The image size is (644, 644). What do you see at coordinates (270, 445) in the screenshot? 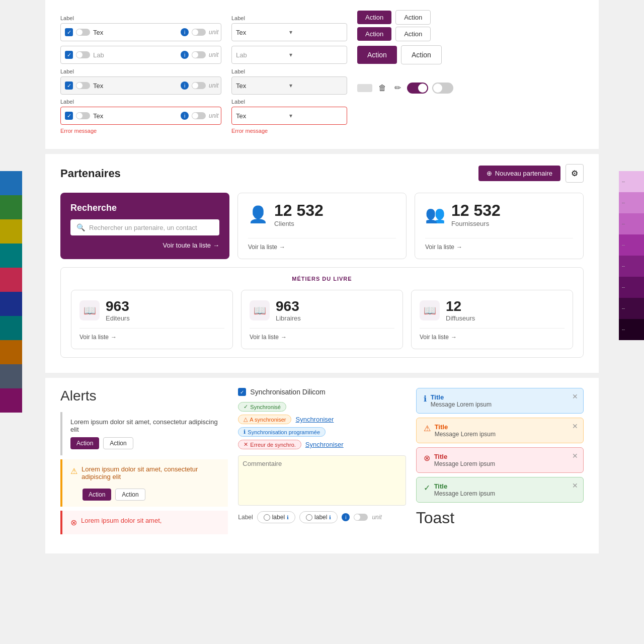
I see `badge-error: ✕ Erreur de synchro.` at bounding box center [270, 445].